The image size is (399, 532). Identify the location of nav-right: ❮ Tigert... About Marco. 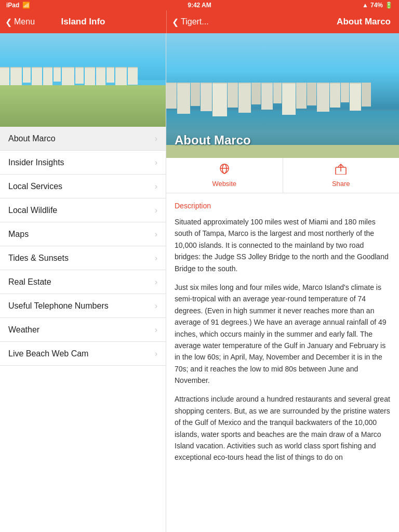
(283, 22).